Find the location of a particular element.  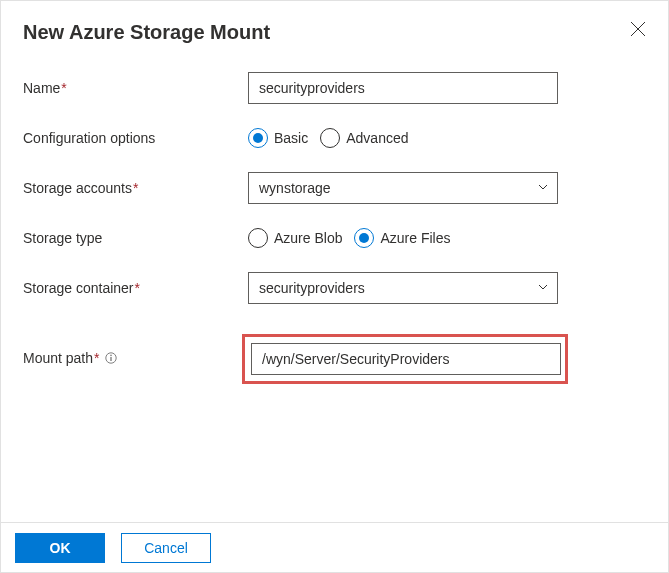

radio-azure-blob-label: Azure Blob is located at coordinates (308, 238).